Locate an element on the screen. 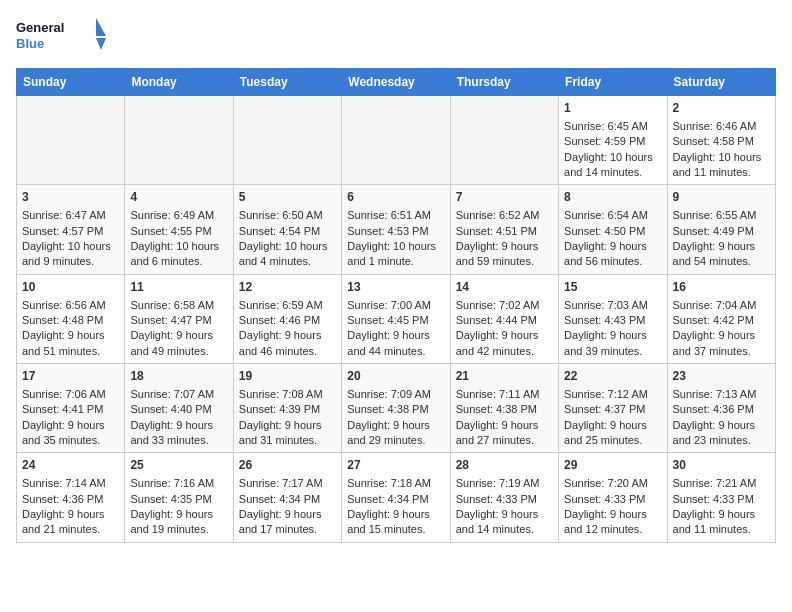 The height and width of the screenshot is (612, 792). calendar-cell: 27Sunrise: 7:18 AMSunset: 4:34 PMDayligh… is located at coordinates (396, 498).